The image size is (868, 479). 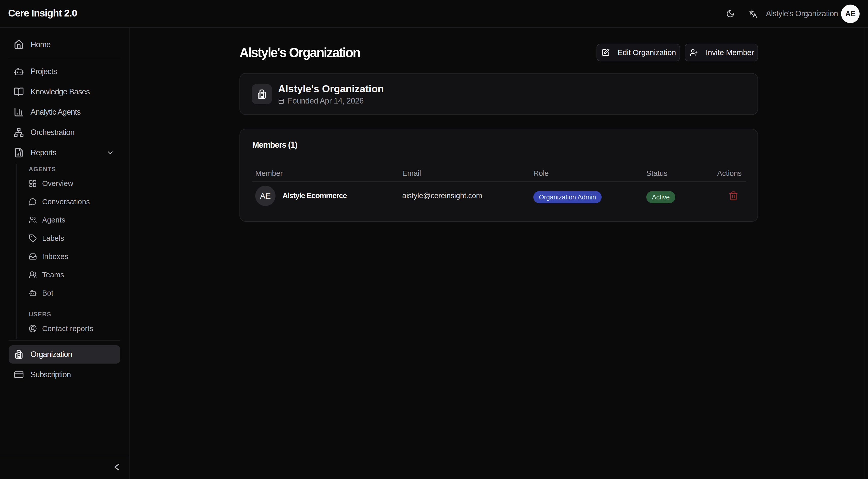 What do you see at coordinates (65, 467) in the screenshot?
I see `sidebar-footer` at bounding box center [65, 467].